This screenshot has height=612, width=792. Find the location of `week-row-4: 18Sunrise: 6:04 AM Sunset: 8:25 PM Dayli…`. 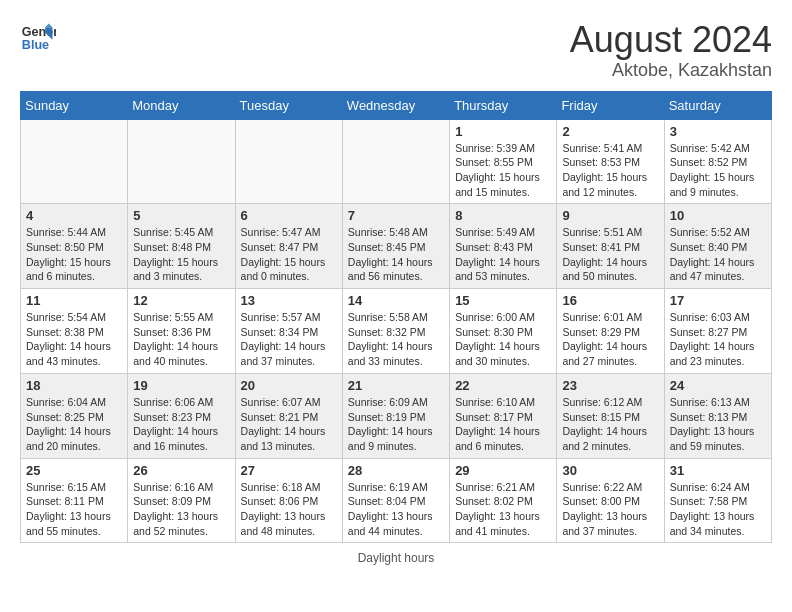

week-row-4: 18Sunrise: 6:04 AM Sunset: 8:25 PM Dayli… is located at coordinates (396, 416).